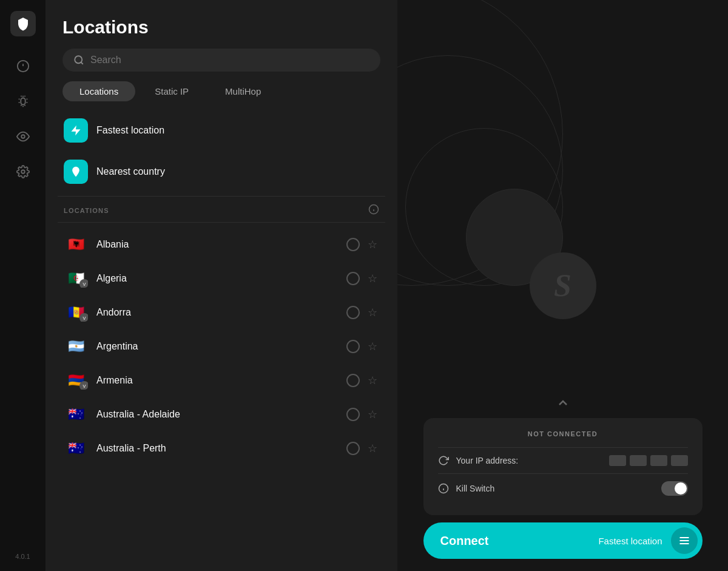  Describe the element at coordinates (76, 380) in the screenshot. I see `flag-armenia: 🇦🇲 V` at that location.